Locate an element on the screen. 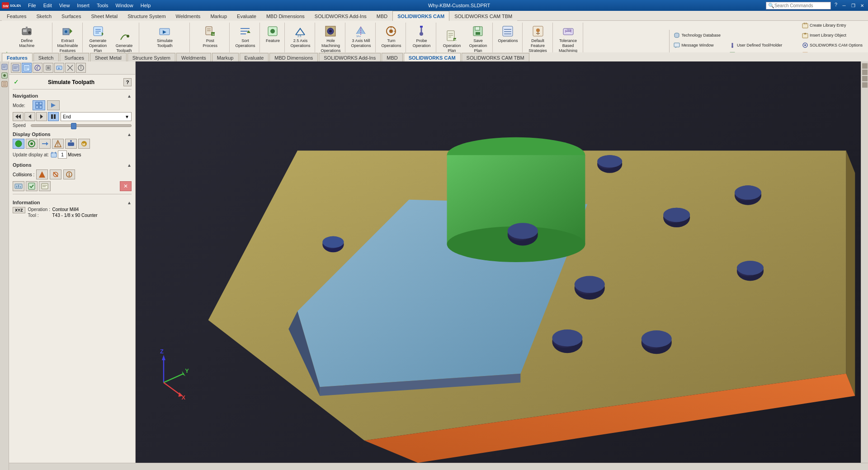  panel-icon-configmgr is located at coordinates (5, 84).